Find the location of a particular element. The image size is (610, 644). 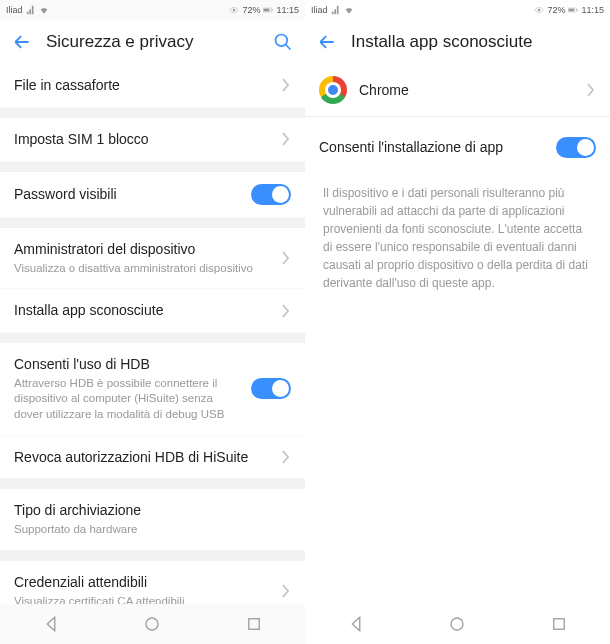

label: Consenti l'uso di HDB is located at coordinates (128, 364).